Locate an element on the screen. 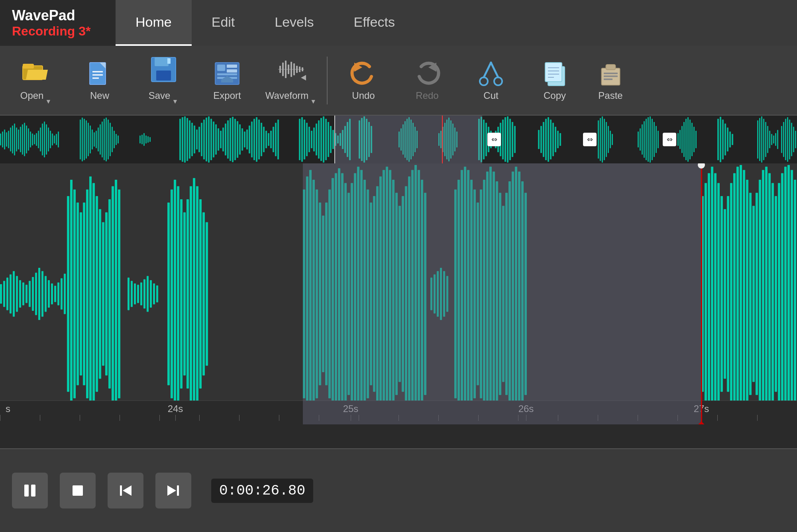  open-icon is located at coordinates (36, 70).